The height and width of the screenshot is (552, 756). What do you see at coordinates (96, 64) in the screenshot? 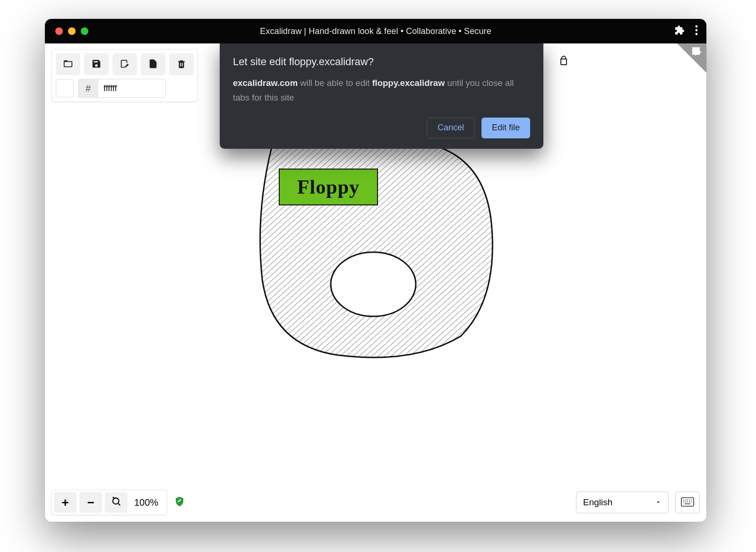
I see `save-icon` at bounding box center [96, 64].